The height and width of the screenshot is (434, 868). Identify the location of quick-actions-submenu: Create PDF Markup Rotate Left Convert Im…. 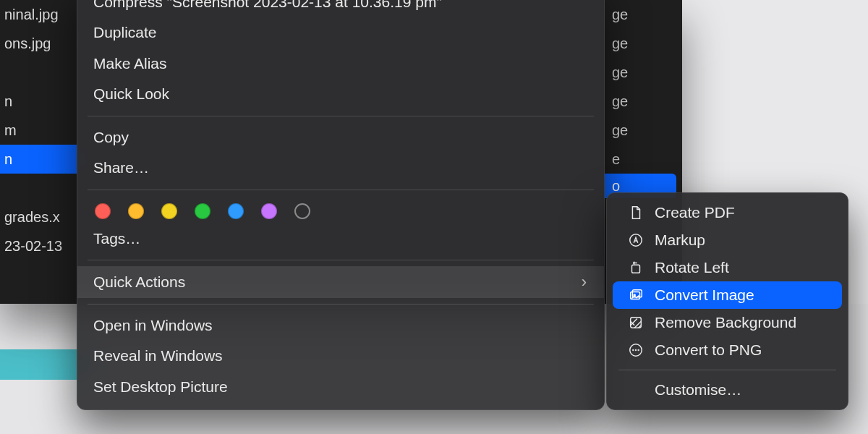
(728, 301).